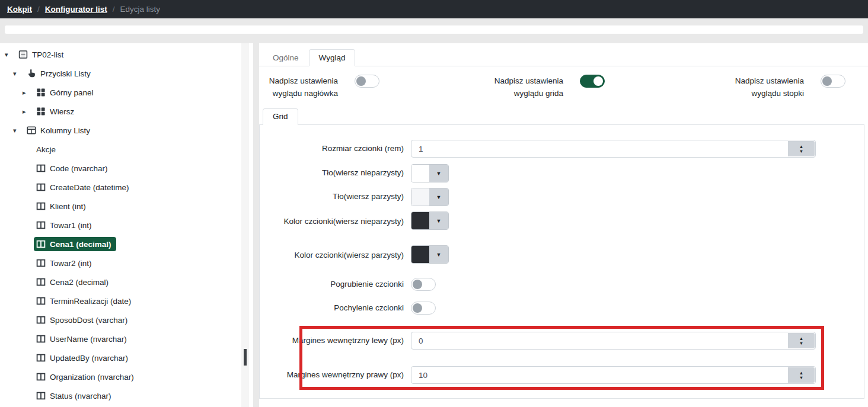 Image resolution: width=868 pixels, height=407 pixels. Describe the element at coordinates (121, 92) in the screenshot. I see `tree-item-gorny-panel: ▸ Górny panel` at that location.